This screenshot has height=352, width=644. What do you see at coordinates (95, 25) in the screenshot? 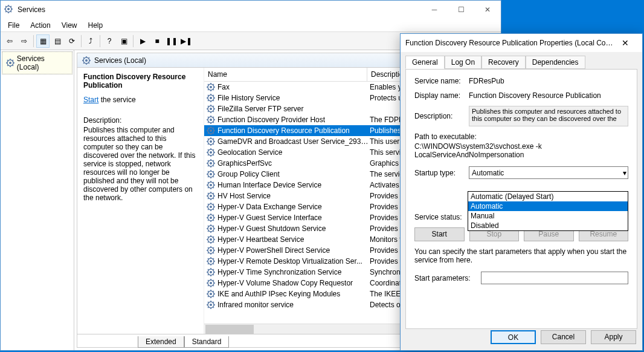
I see `menu-help: Help` at bounding box center [95, 25].